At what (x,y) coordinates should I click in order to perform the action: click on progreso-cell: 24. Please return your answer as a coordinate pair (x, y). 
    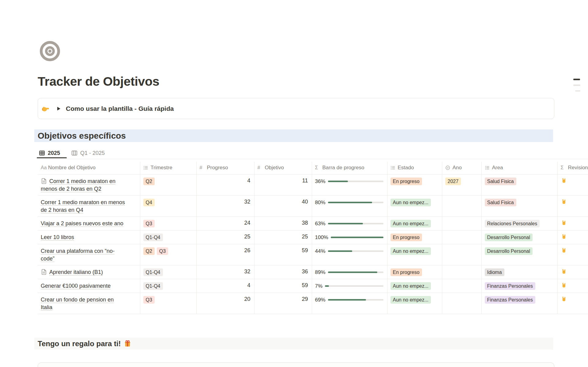
    Looking at the image, I should click on (225, 223).